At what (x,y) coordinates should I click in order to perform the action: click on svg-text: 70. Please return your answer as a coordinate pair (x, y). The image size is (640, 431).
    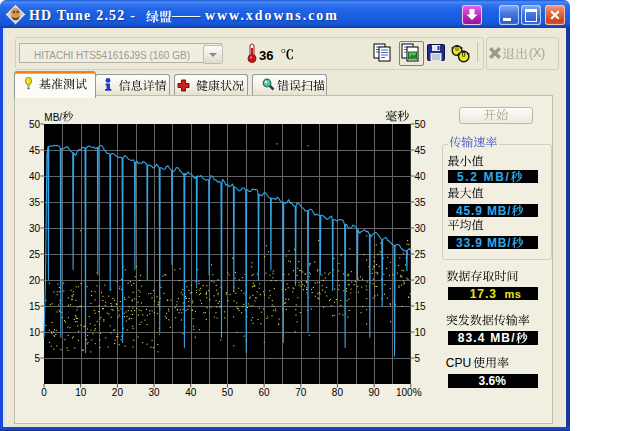
    Looking at the image, I should click on (301, 392).